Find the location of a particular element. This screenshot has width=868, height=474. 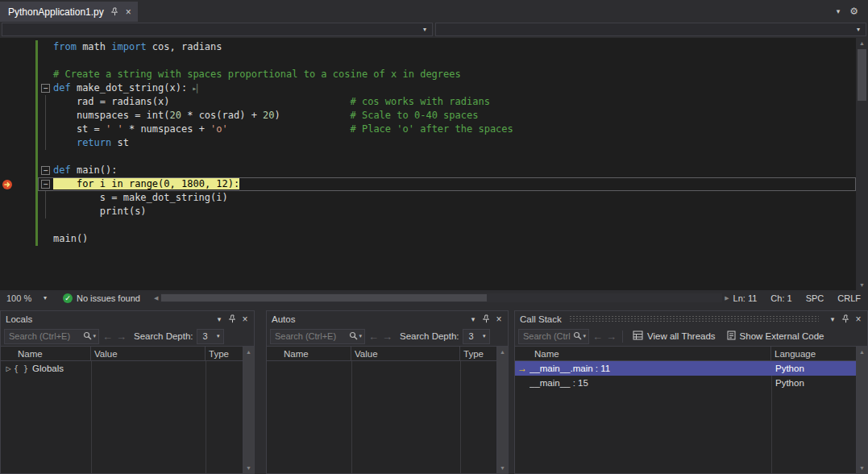

active-files-chevron-icon: ▾ is located at coordinates (838, 11).